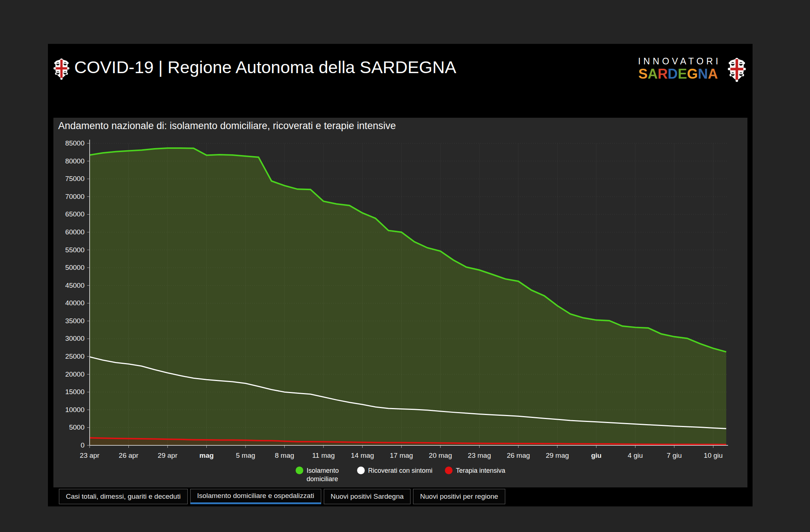 This screenshot has height=532, width=810. Describe the element at coordinates (75, 285) in the screenshot. I see `svg-text: 45000` at that location.